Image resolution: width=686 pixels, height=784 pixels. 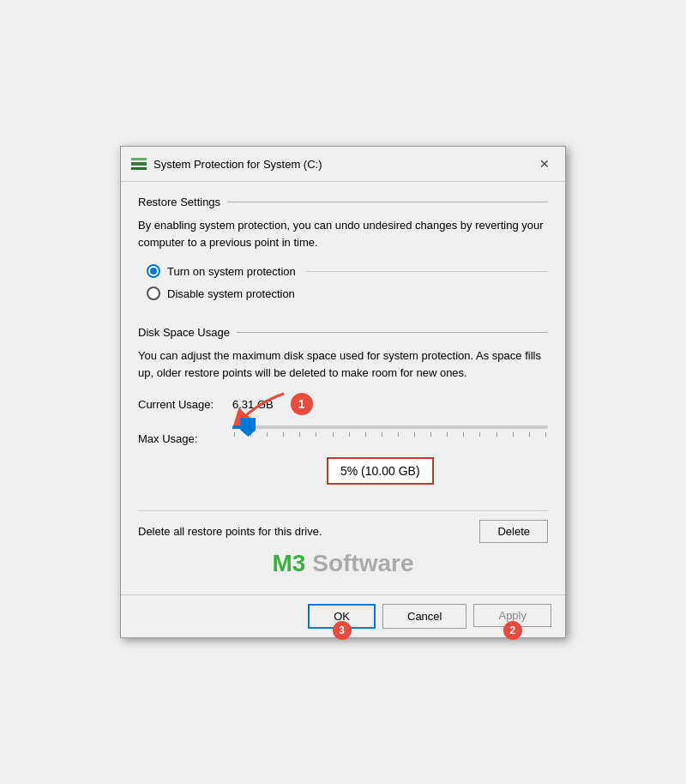 What do you see at coordinates (238, 165) in the screenshot?
I see `dialog-title: System Protection for System (C:)` at bounding box center [238, 165].